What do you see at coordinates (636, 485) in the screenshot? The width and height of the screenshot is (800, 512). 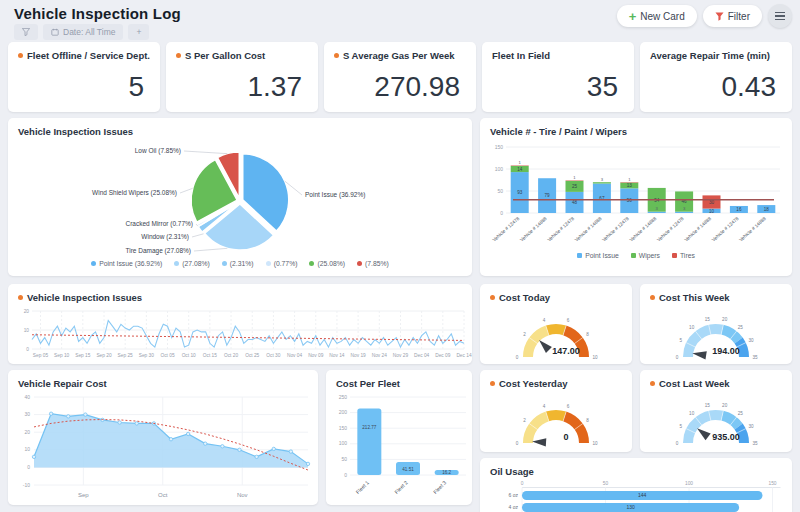 I see `card-oil-usage: Oil Usage 0501001501446 oz1304 oz378 oz` at bounding box center [636, 485].